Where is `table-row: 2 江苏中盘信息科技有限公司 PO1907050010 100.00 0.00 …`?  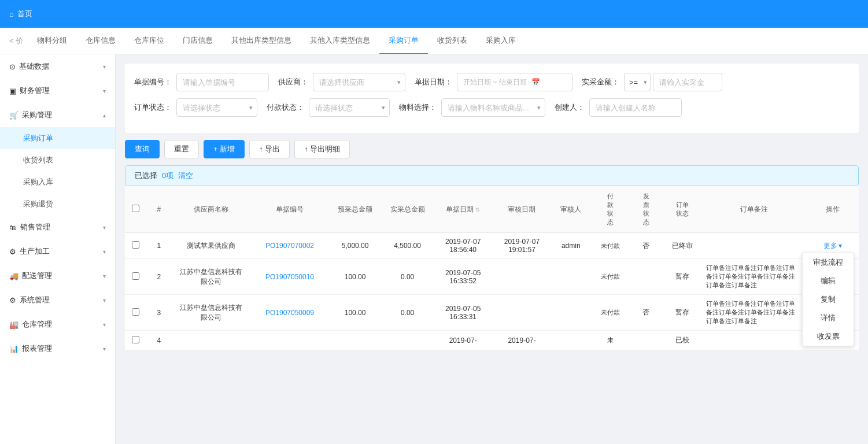 table-row: 2 江苏中盘信息科技有限公司 PO1907050010 100.00 0.00 … is located at coordinates (492, 277).